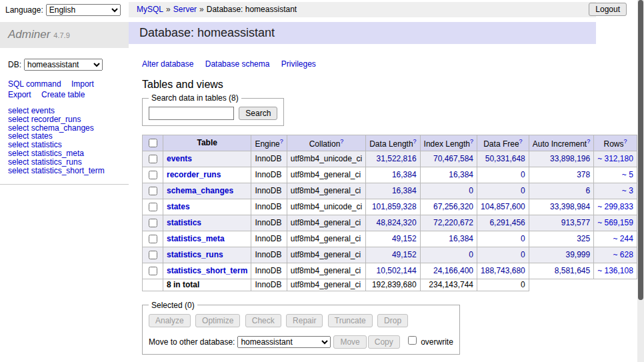  I want to click on table-name-cell: schema_changes, so click(207, 191).